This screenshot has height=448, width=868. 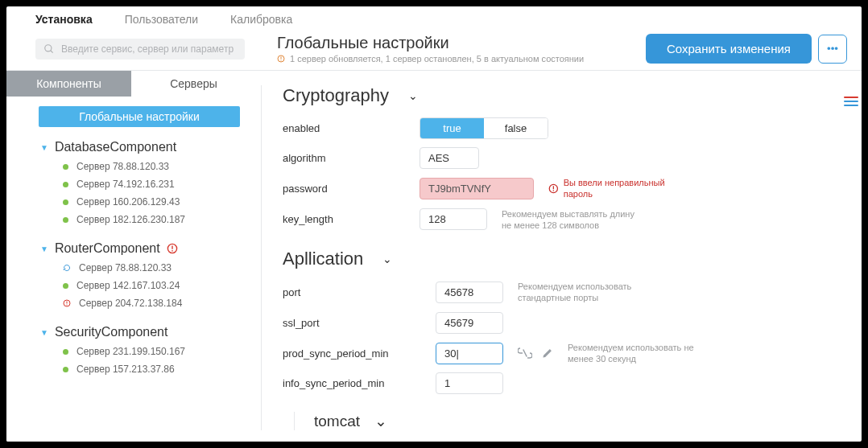 What do you see at coordinates (461, 59) in the screenshot?
I see `page-status: 1 сервер обновляется, 1 сервер остановле…` at bounding box center [461, 59].